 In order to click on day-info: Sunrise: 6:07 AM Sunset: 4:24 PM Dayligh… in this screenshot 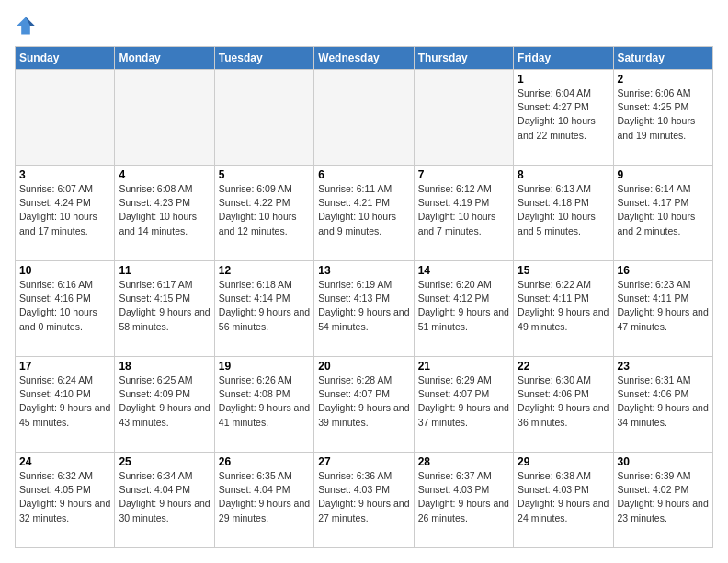, I will do `click(64, 210)`.